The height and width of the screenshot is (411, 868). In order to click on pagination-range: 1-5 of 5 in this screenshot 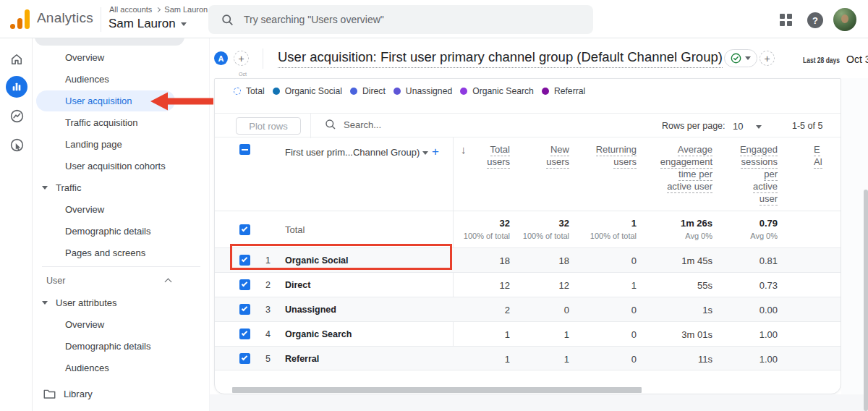, I will do `click(807, 126)`.